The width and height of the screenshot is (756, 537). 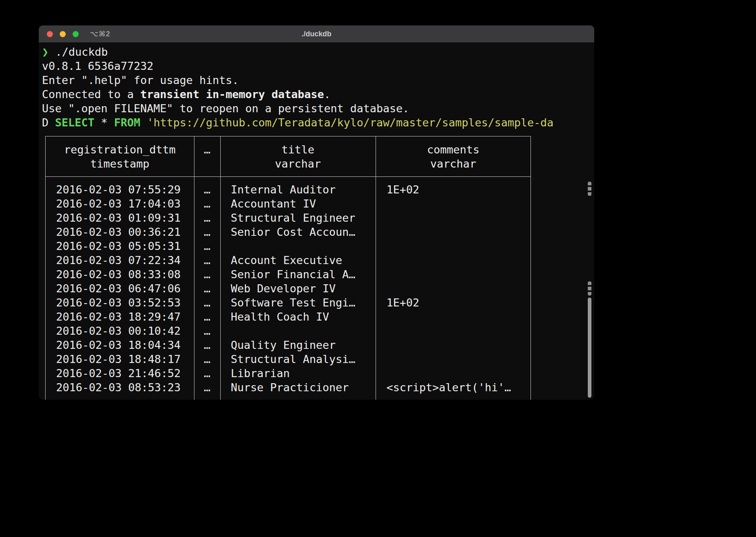 What do you see at coordinates (120, 388) in the screenshot?
I see `cell-registration-dttm: 2016-02-03 08:53:23` at bounding box center [120, 388].